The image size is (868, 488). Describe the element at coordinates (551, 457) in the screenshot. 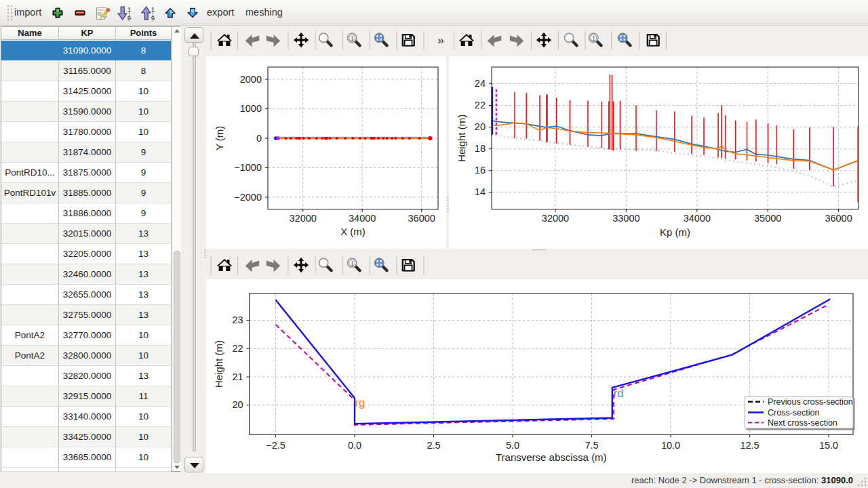

I see `svg-text: Transverse abscissa (m)` at that location.